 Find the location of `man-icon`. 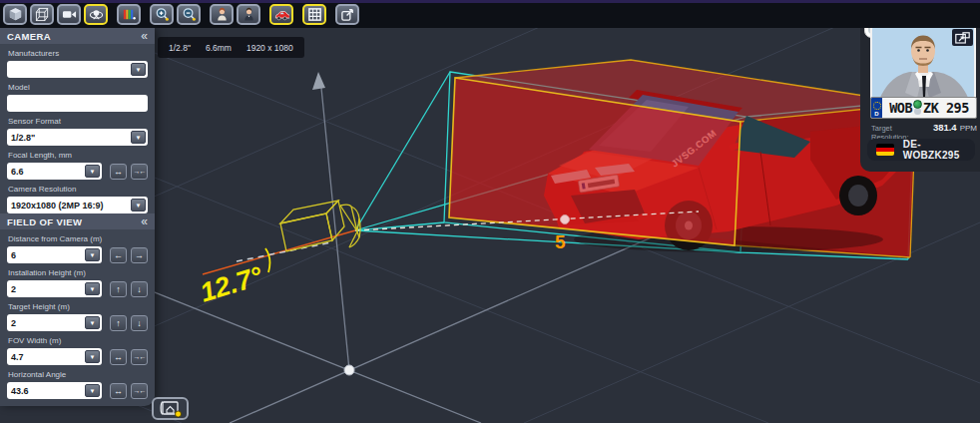

man-icon is located at coordinates (249, 14).